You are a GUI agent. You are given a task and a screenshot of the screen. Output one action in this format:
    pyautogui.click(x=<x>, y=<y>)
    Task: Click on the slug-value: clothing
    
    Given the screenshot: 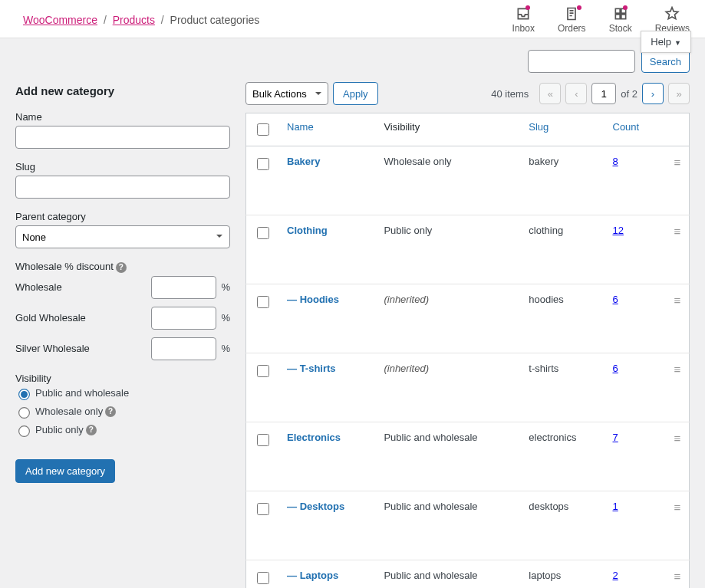 What is the action you would take?
    pyautogui.click(x=546, y=230)
    